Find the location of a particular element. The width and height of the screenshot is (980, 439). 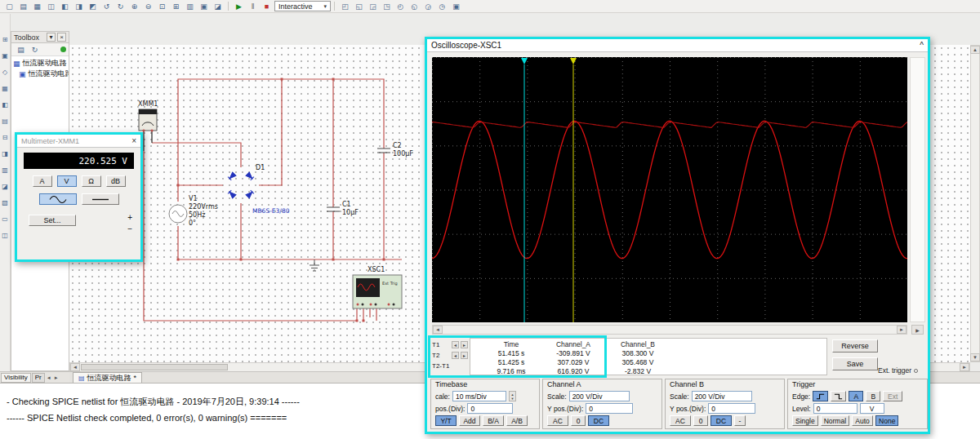

scroll-left-icon: ◄ is located at coordinates (75, 367).